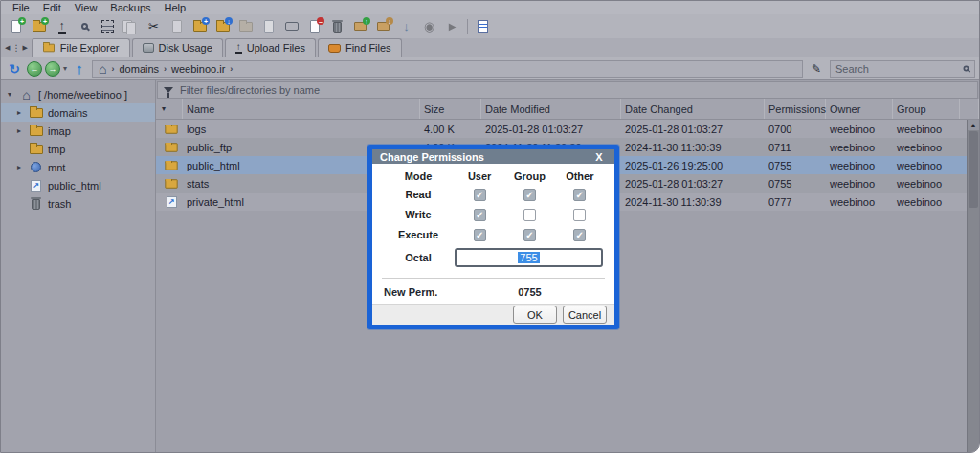 This screenshot has width=980, height=453. Describe the element at coordinates (36, 167) in the screenshot. I see `globe-icon` at that location.